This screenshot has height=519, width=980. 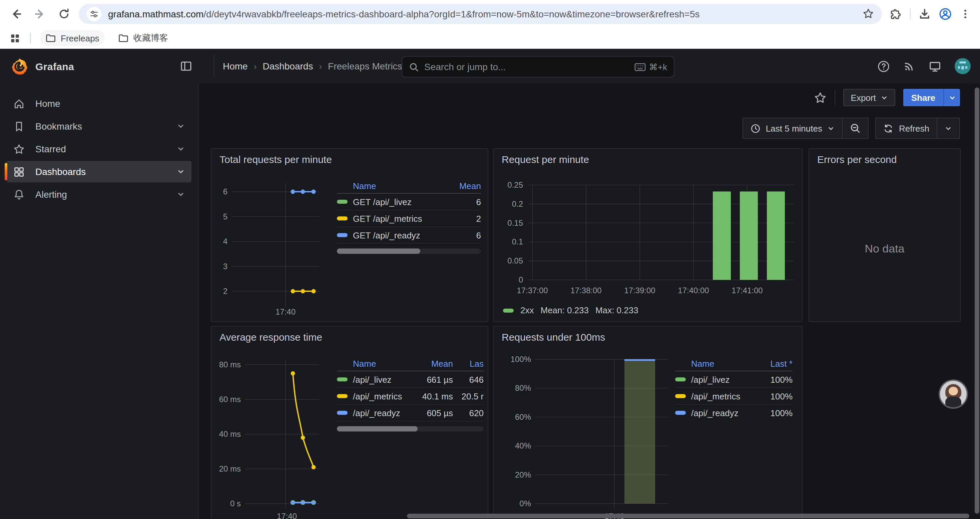 I want to click on export-button: Export, so click(x=869, y=97).